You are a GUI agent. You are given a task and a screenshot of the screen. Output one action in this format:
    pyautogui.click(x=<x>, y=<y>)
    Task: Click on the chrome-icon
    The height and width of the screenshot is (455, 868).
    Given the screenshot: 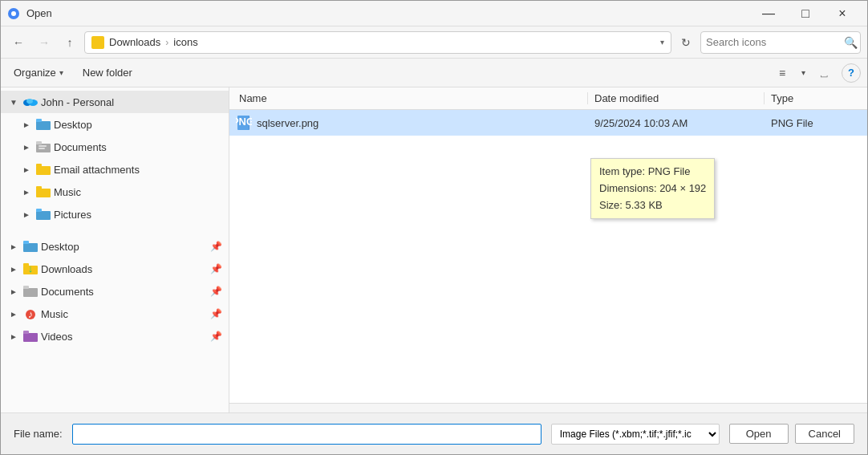 What is the action you would take?
    pyautogui.click(x=14, y=14)
    